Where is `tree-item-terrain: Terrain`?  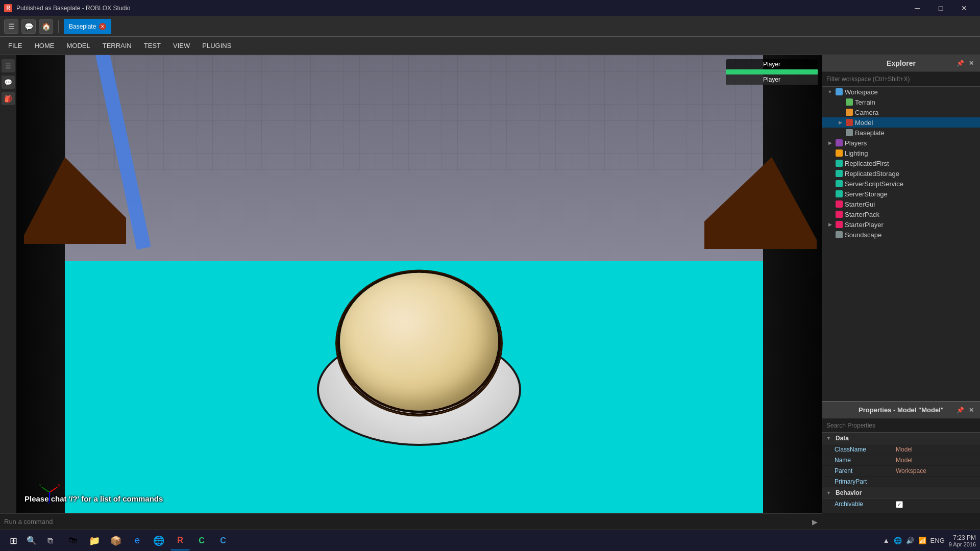
tree-item-terrain: Terrain is located at coordinates (901, 102).